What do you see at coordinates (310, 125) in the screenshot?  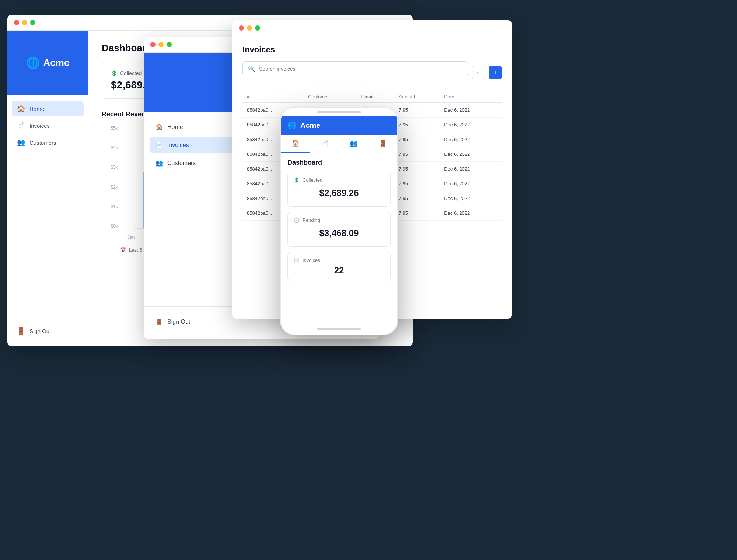 I see `phone-brand-name: Acme` at bounding box center [310, 125].